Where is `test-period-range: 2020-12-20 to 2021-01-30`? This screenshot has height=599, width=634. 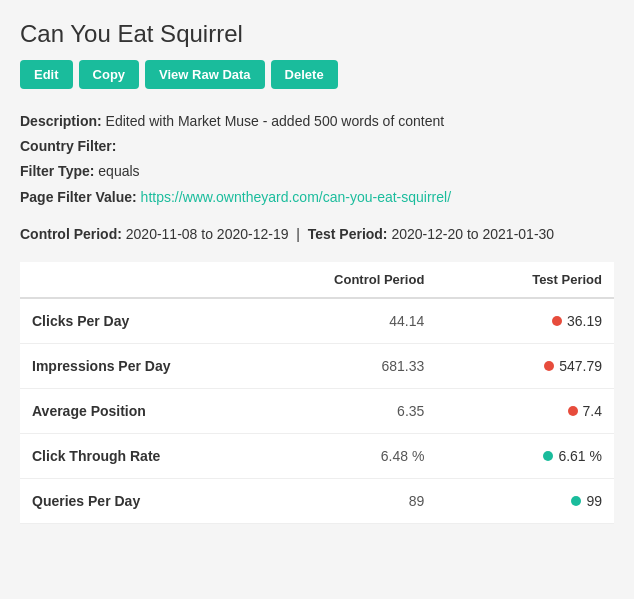
test-period-range: 2020-12-20 to 2021-01-30 is located at coordinates (472, 234).